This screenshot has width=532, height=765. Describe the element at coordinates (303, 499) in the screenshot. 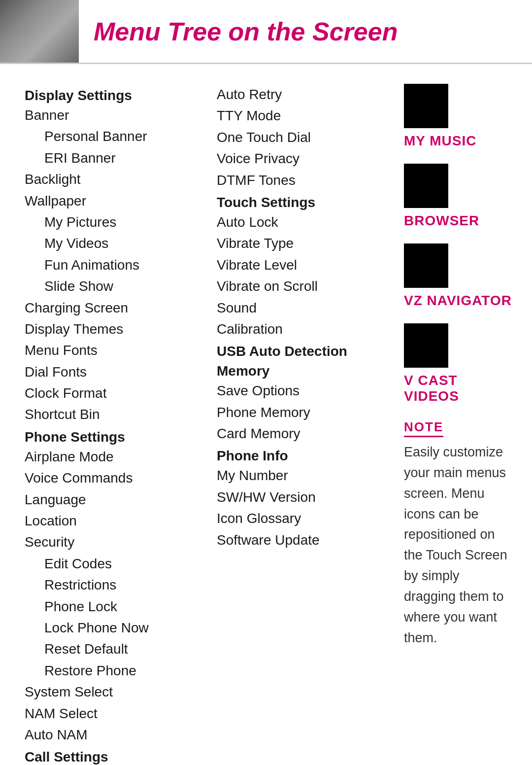

I see `section-phone-info: Phone Info My Number SW/HW Version Icon …` at that location.